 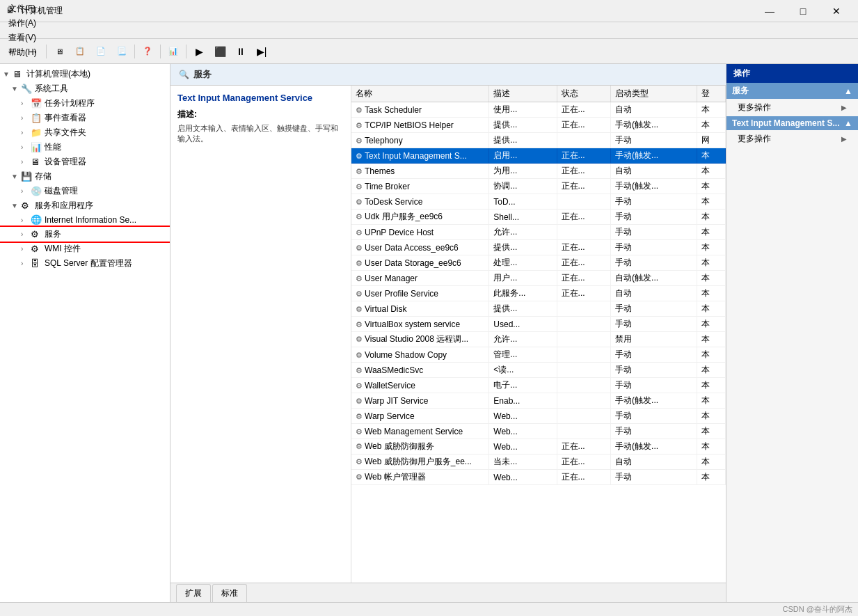 What do you see at coordinates (70, 103) in the screenshot?
I see `tree-label-task-scheduler: 任务计划程序` at bounding box center [70, 103].